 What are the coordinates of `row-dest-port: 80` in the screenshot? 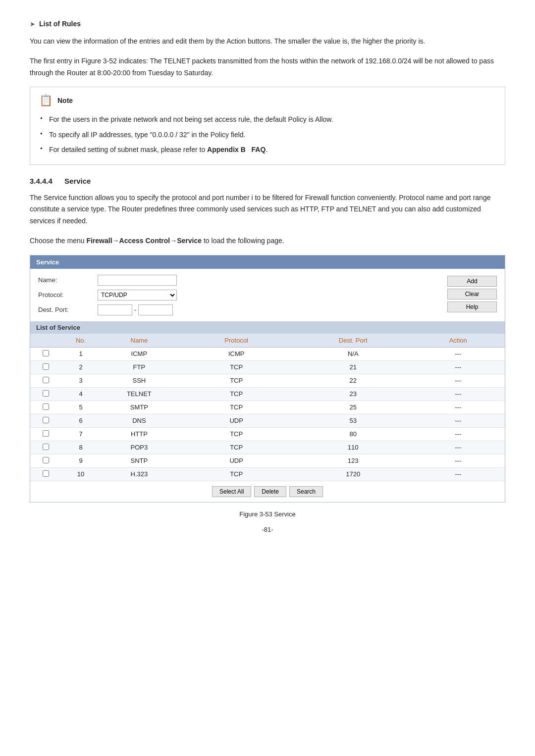 It's located at (353, 434).